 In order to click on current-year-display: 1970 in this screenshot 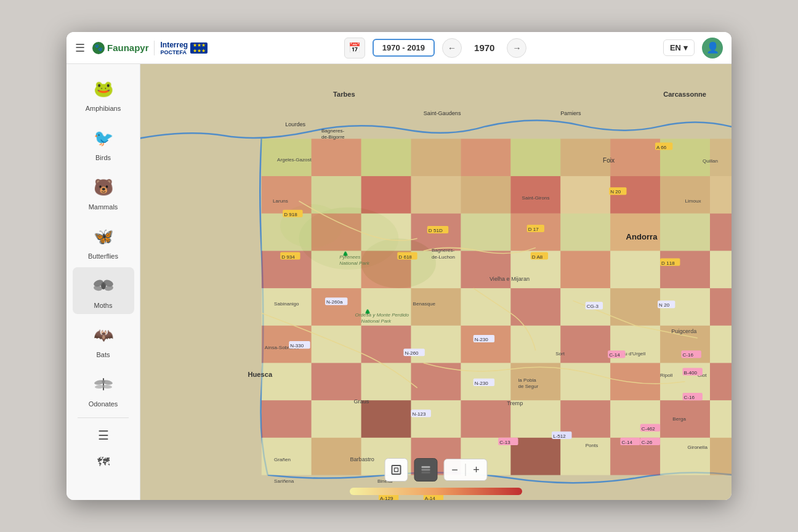, I will do `click(484, 48)`.